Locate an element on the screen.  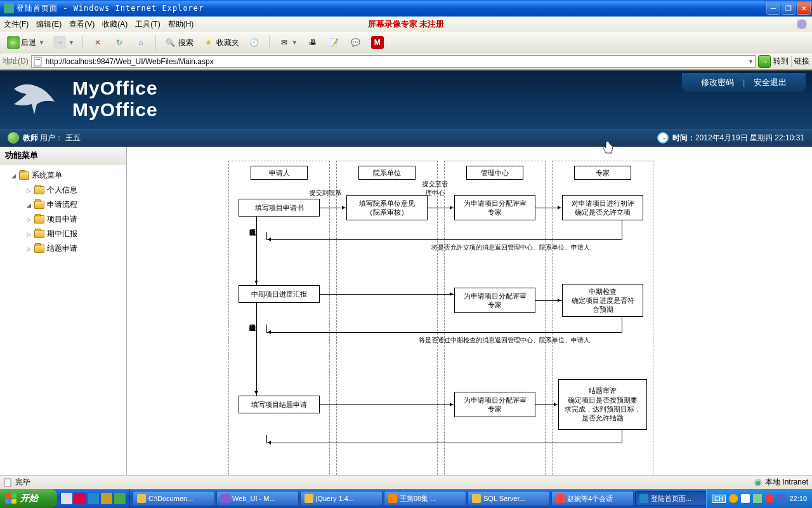
go-button: → is located at coordinates (764, 62).